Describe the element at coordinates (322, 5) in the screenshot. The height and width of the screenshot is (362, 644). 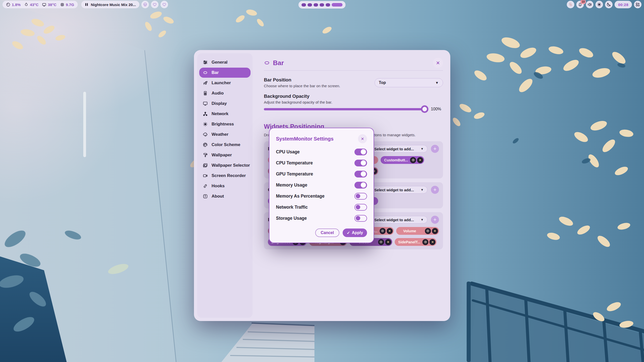
I see `workspace-indicator` at that location.